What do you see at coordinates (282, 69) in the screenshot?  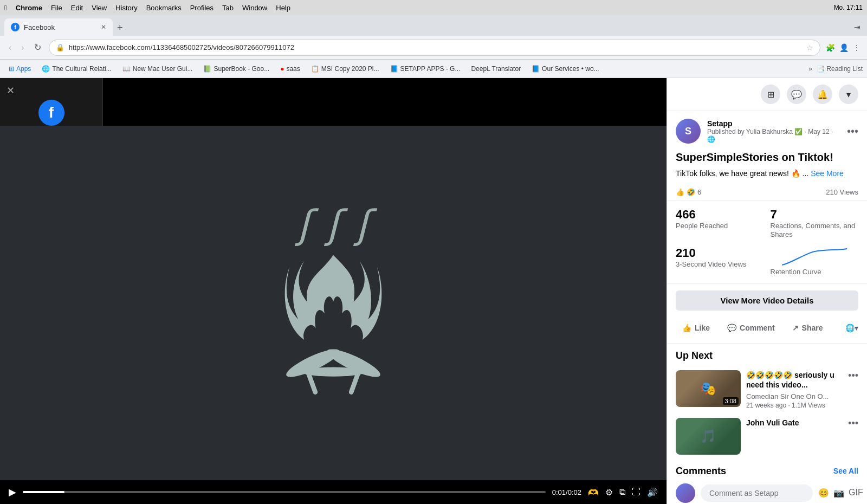 I see `bookmark-icon-4: ●` at bounding box center [282, 69].